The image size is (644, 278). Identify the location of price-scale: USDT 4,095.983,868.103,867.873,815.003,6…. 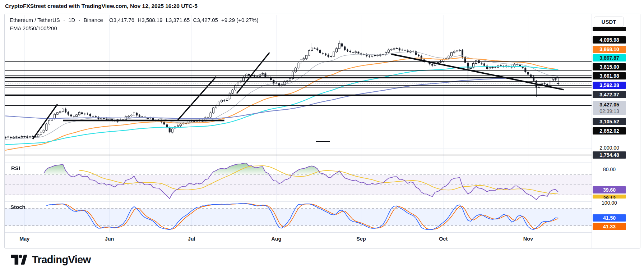
(616, 131).